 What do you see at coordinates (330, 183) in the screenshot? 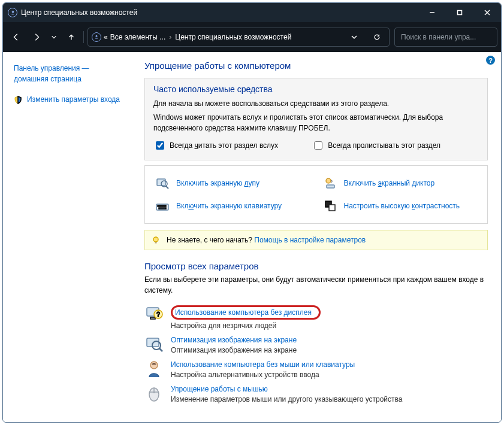
I see `speaker-icon` at bounding box center [330, 183].